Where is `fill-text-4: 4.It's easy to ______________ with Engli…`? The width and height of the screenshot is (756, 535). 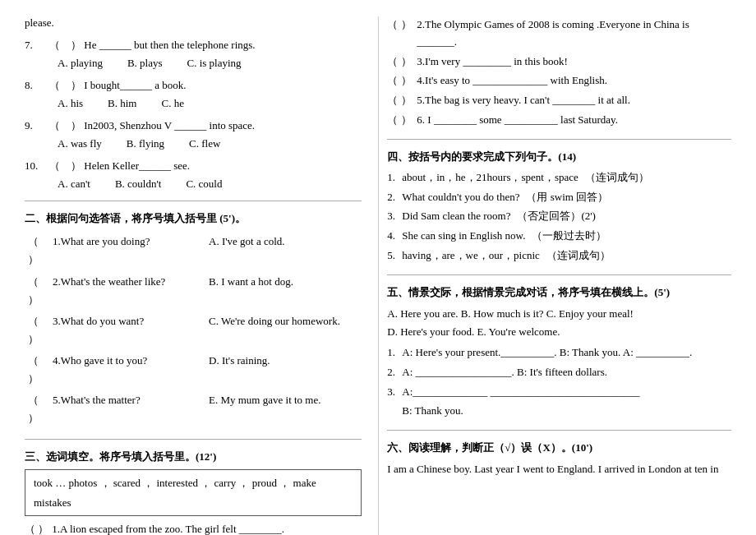 fill-text-4: 4.It's easy to ______________ with Engli… is located at coordinates (512, 81).